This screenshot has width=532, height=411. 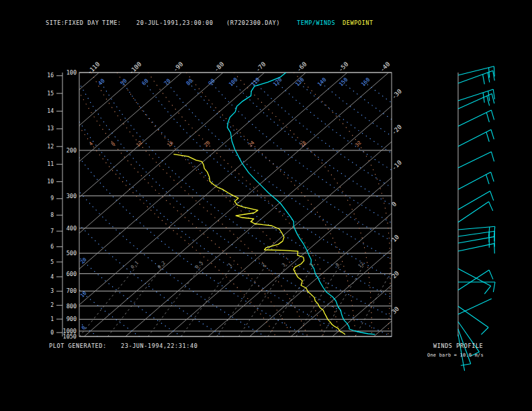 What do you see at coordinates (278, 82) in the screenshot?
I see `dry-adiabat-top-label: 120` at bounding box center [278, 82].